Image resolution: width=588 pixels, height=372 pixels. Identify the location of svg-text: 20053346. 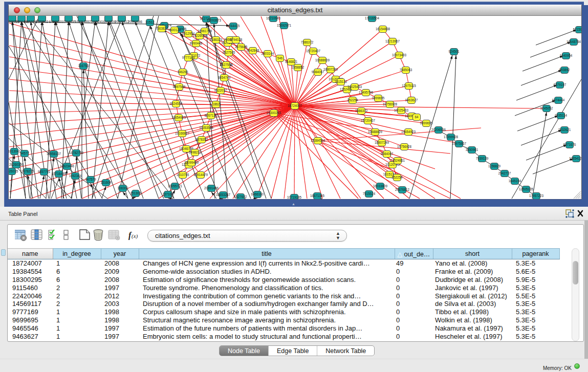
(135, 21).